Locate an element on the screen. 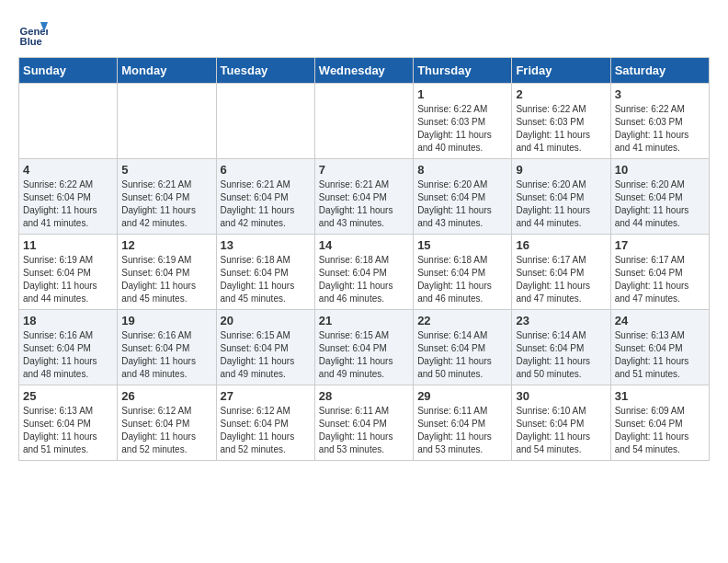 This screenshot has height=563, width=728. day-number: 28 is located at coordinates (364, 396).